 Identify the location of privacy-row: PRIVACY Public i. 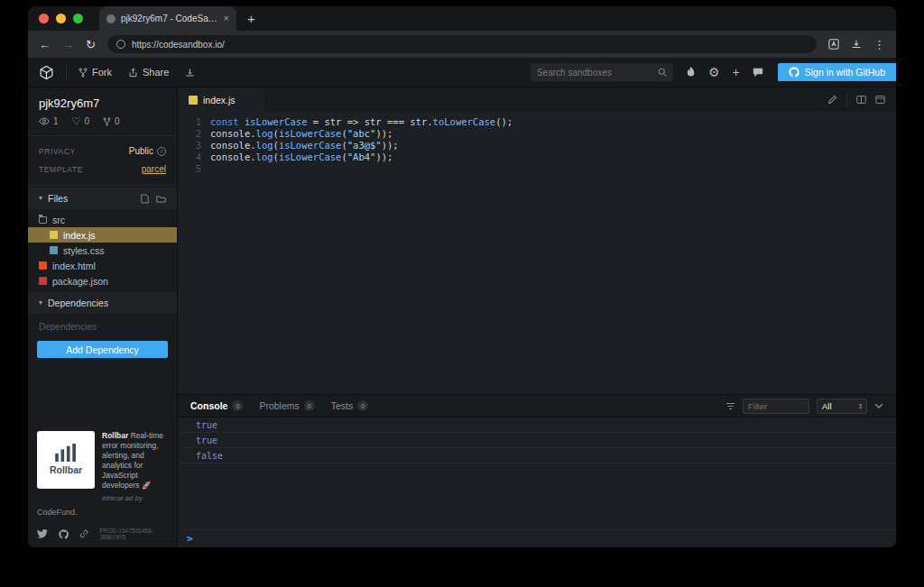
(103, 151).